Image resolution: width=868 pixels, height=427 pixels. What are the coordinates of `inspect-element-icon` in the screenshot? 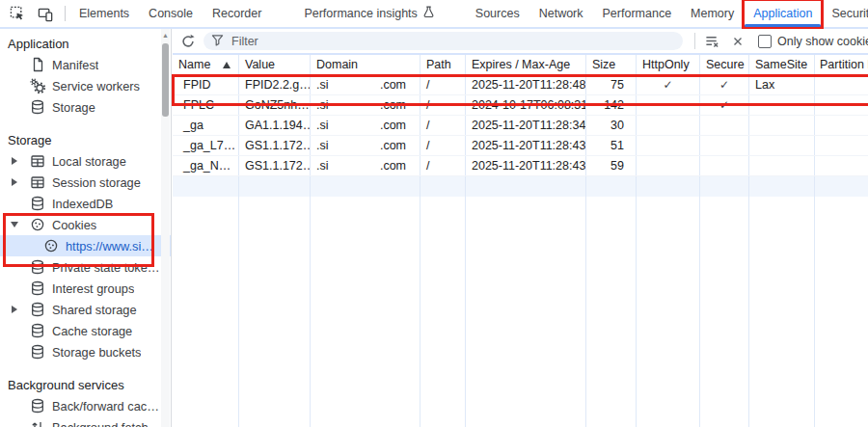 It's located at (17, 13).